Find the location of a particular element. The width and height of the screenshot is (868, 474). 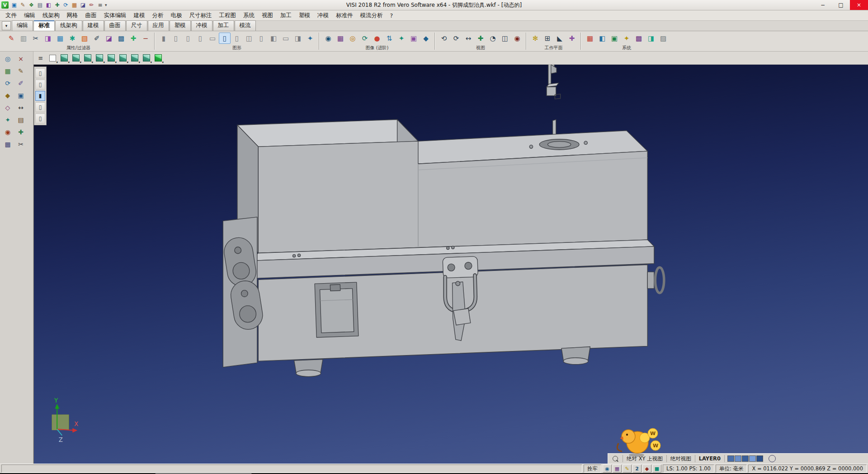

menu-item: 加工 is located at coordinates (286, 15).